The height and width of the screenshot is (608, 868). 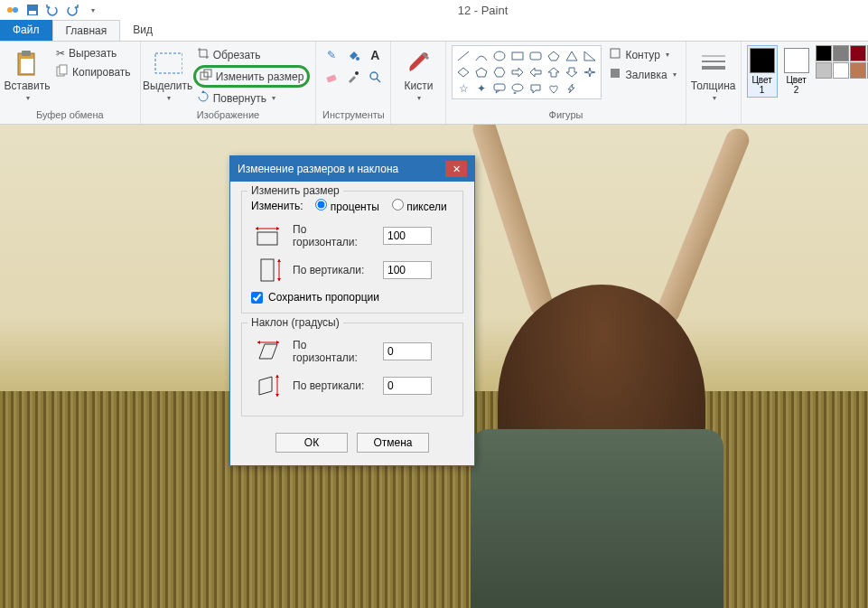 What do you see at coordinates (143, 31) in the screenshot?
I see `tab-view: Вид` at bounding box center [143, 31].